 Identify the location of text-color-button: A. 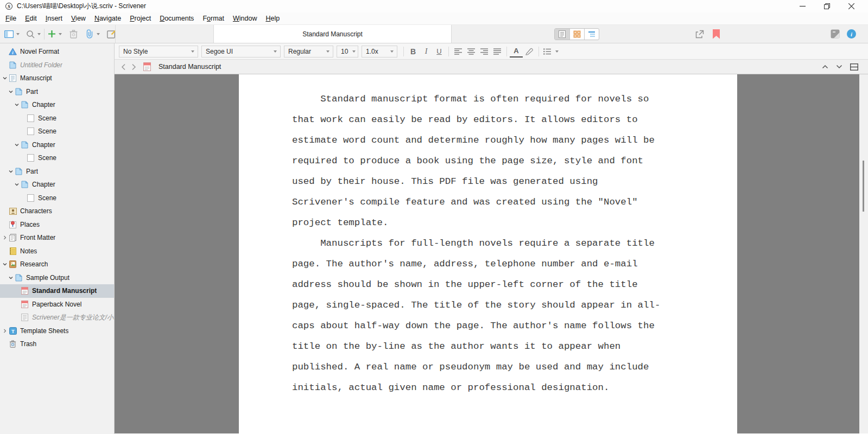
(516, 52).